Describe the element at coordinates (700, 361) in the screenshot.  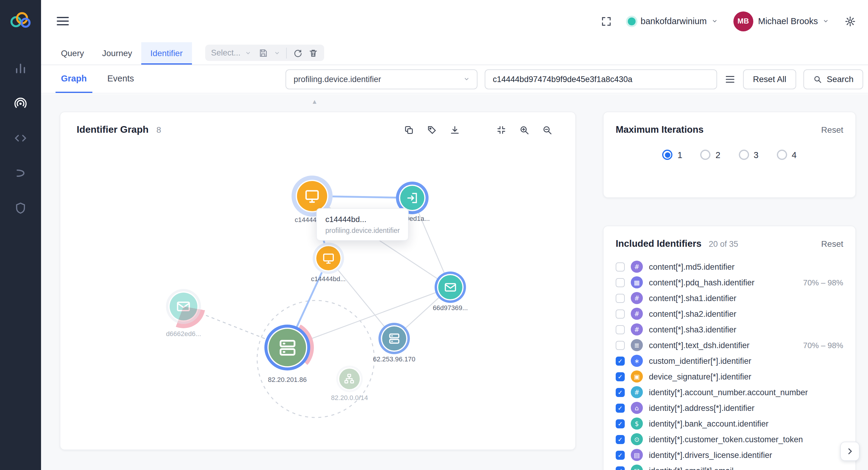
I see `identifier-label: custom_identifier[*].identifier` at that location.